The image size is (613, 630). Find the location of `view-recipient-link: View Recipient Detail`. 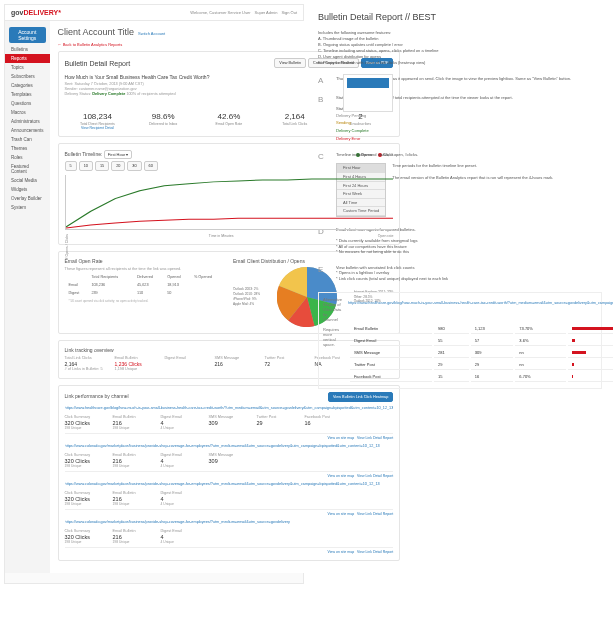

view-recipient-link: View Recipient Detail is located at coordinates (98, 128).